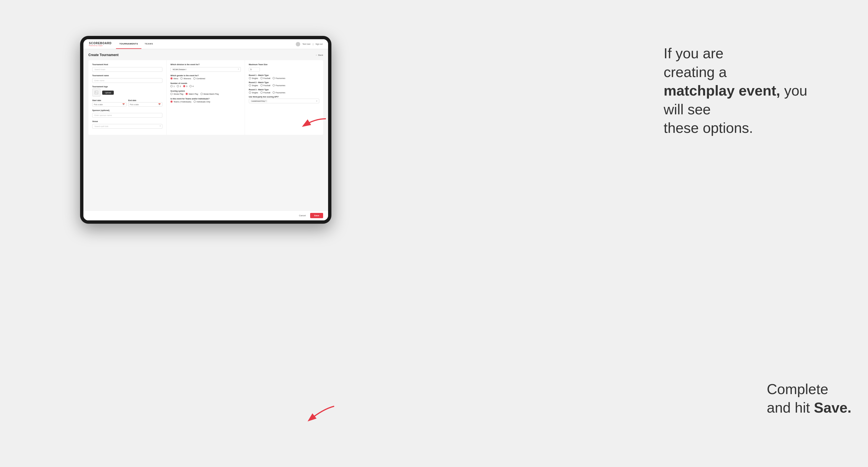  What do you see at coordinates (127, 79) in the screenshot?
I see `tournament-name-group: Tournament name` at bounding box center [127, 79].